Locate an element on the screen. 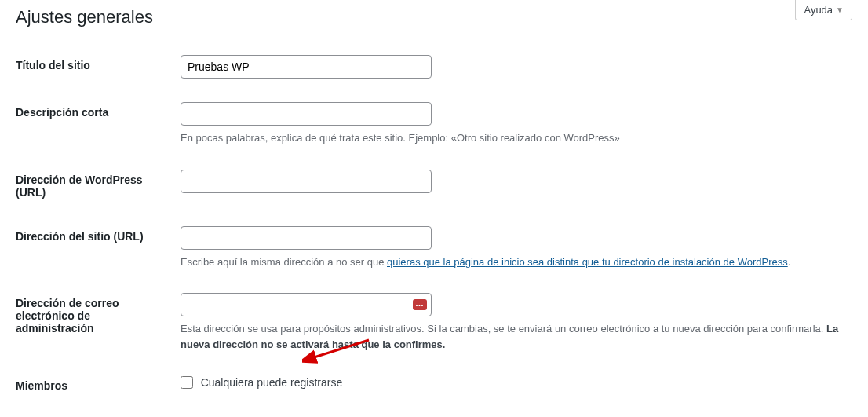 The image size is (868, 417). tagline-input is located at coordinates (306, 114).